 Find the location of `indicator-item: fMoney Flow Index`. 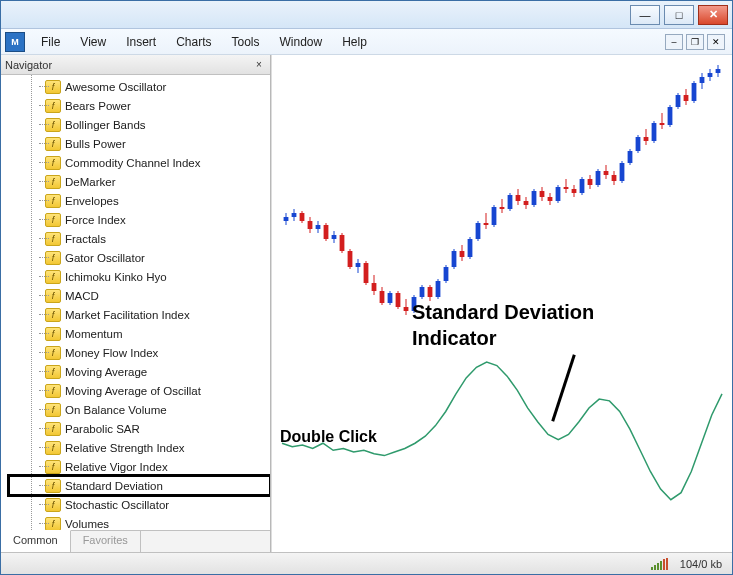

indicator-item: fMoney Flow Index is located at coordinates (140, 352).